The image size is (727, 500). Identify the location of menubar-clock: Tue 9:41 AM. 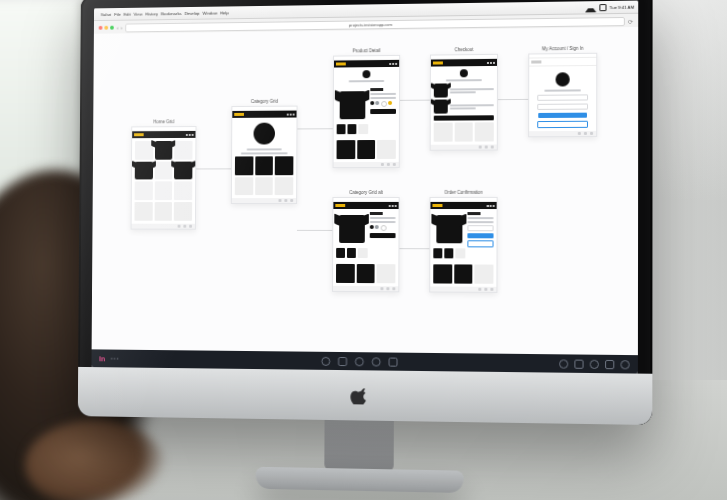
(622, 6).